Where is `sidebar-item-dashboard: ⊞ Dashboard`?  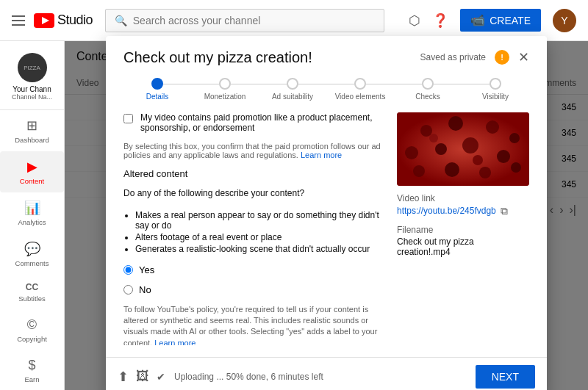 sidebar-item-dashboard: ⊞ Dashboard is located at coordinates (32, 131).